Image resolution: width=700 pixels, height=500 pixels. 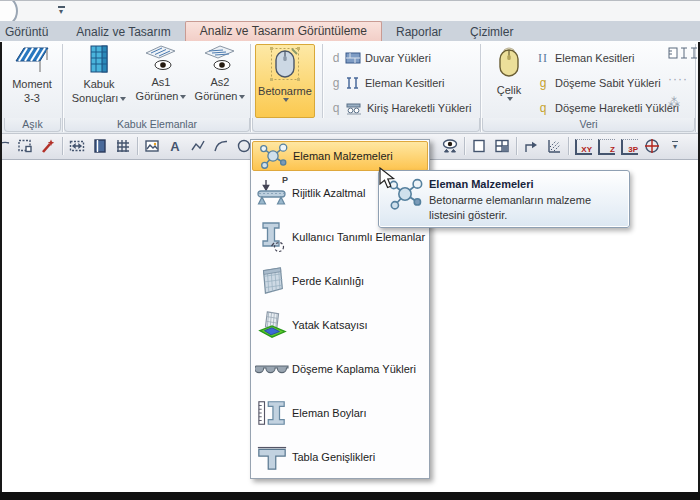 I want to click on coordinate-xy-icon: XY, so click(x=583, y=146).